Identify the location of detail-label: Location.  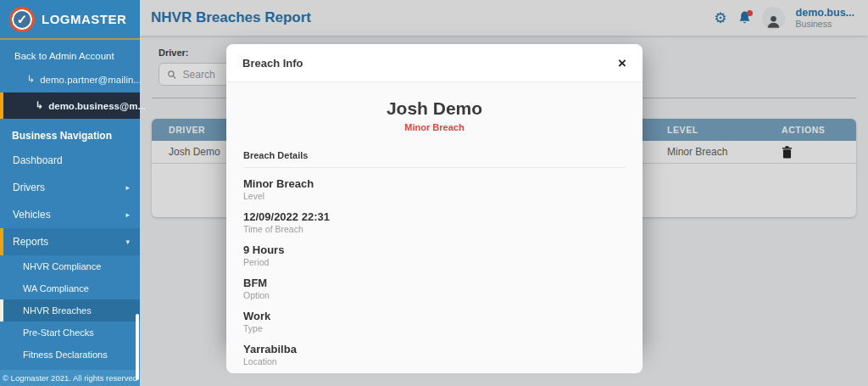
(434, 361).